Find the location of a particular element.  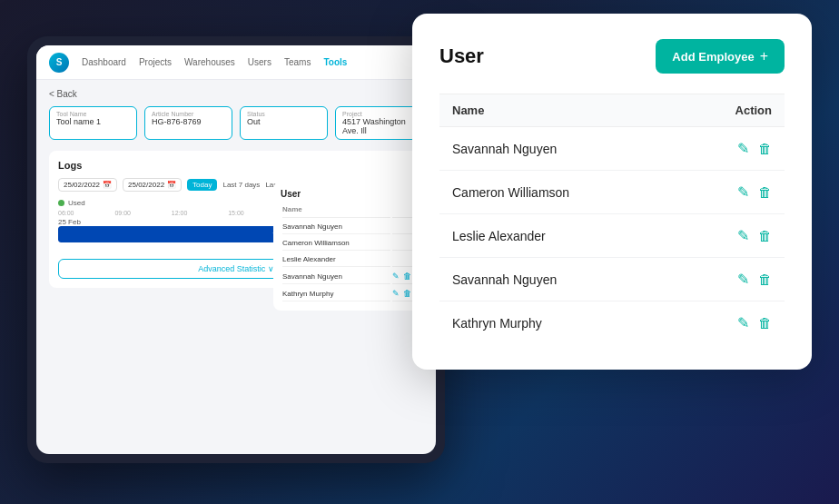

modal-header: User Add Employee + is located at coordinates (612, 56).